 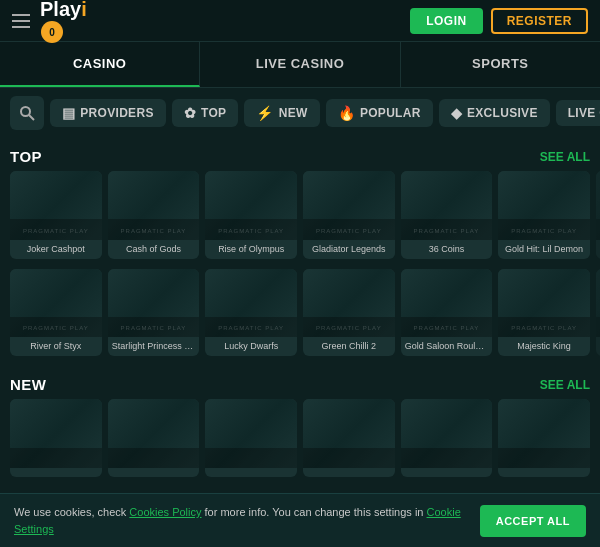 What do you see at coordinates (28, 384) in the screenshot?
I see `new-title: NEW` at bounding box center [28, 384].